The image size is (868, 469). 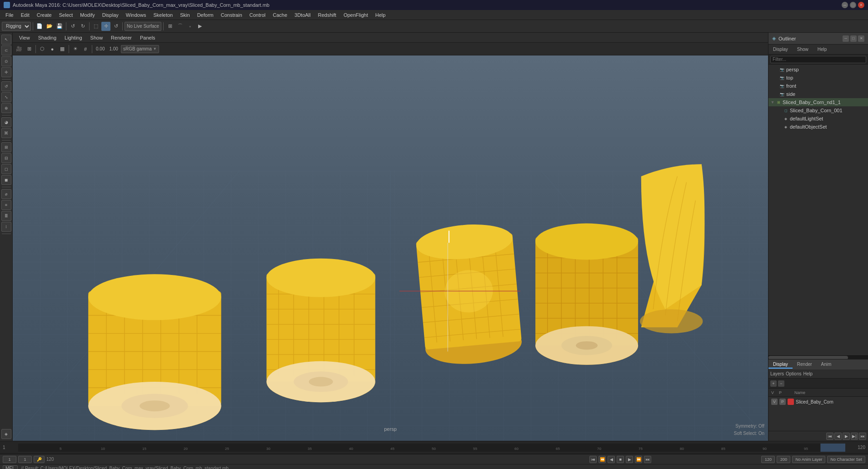 I want to click on layers-option: Layers, so click(x=777, y=374).